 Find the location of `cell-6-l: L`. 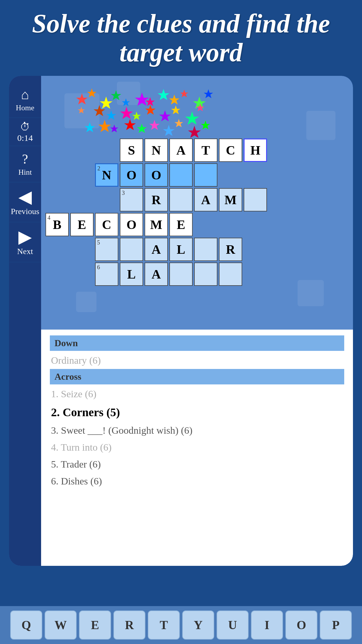

cell-6-l: L is located at coordinates (131, 274).